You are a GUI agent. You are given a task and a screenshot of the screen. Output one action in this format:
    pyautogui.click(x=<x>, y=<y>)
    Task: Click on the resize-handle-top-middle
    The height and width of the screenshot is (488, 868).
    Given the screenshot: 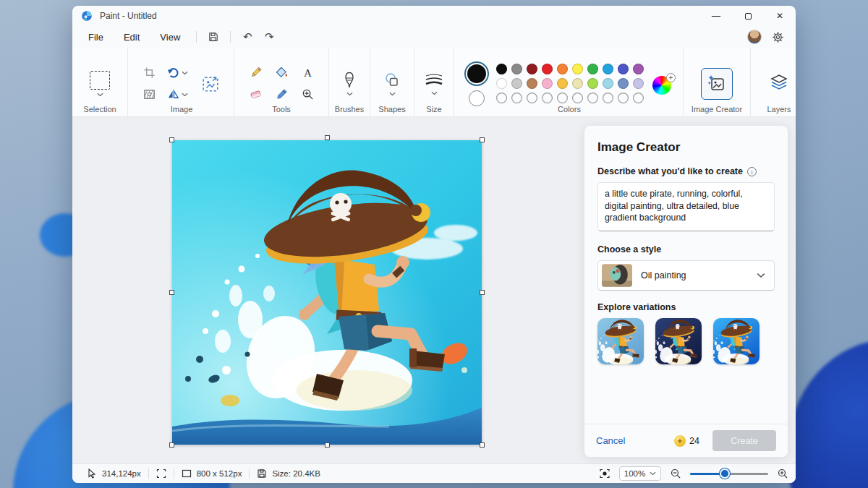 What is the action you would take?
    pyautogui.click(x=327, y=137)
    